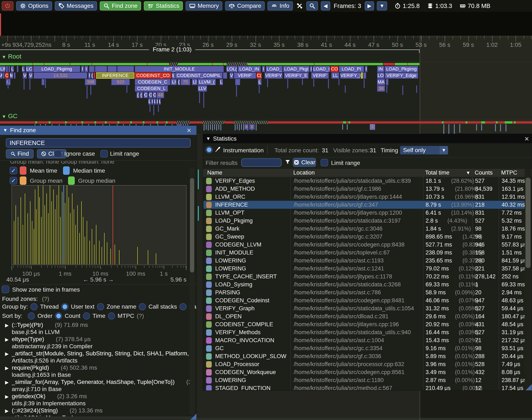 This screenshot has height=420, width=532. What do you see at coordinates (152, 89) in the screenshot?
I see `timeline-zone: CODEGEN_L` at bounding box center [152, 89].